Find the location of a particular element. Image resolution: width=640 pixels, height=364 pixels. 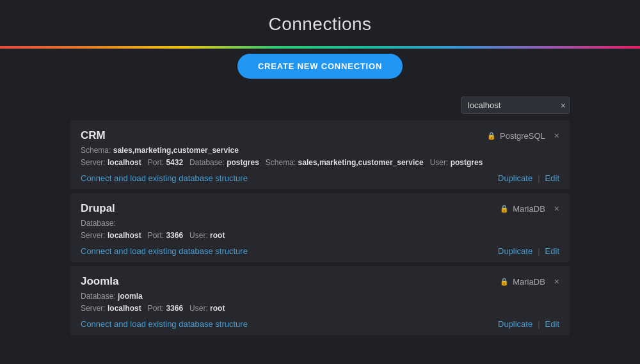

rainbow-bar is located at coordinates (320, 47).